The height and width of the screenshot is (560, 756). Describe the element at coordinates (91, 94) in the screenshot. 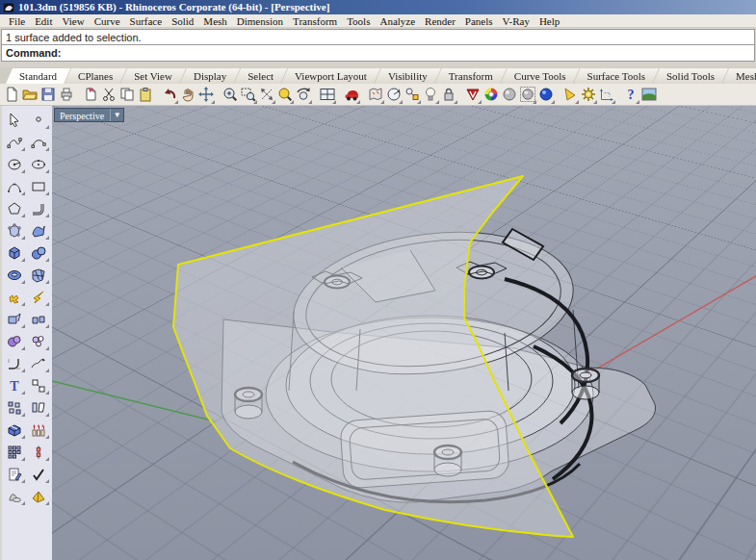

I see `export-page-button` at that location.